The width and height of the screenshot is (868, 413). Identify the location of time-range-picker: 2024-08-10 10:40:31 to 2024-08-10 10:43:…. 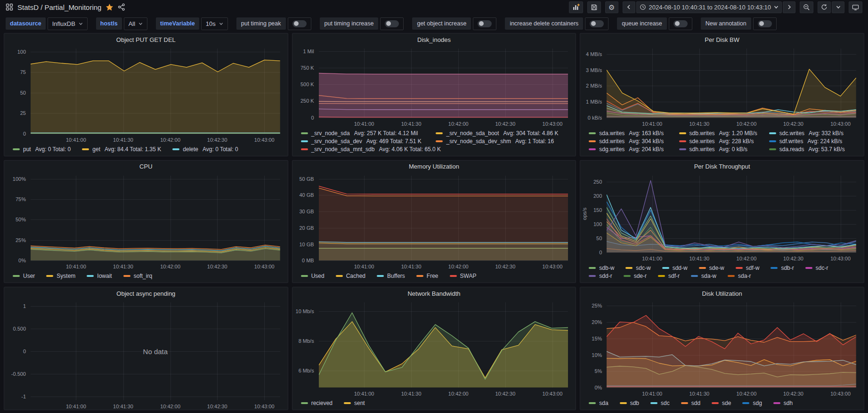
(709, 8).